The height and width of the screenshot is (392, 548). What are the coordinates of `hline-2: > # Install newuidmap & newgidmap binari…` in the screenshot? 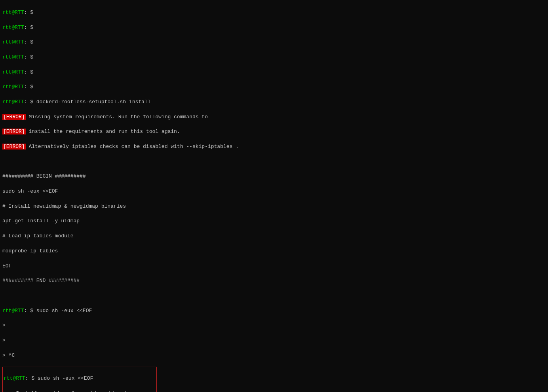 It's located at (80, 391).